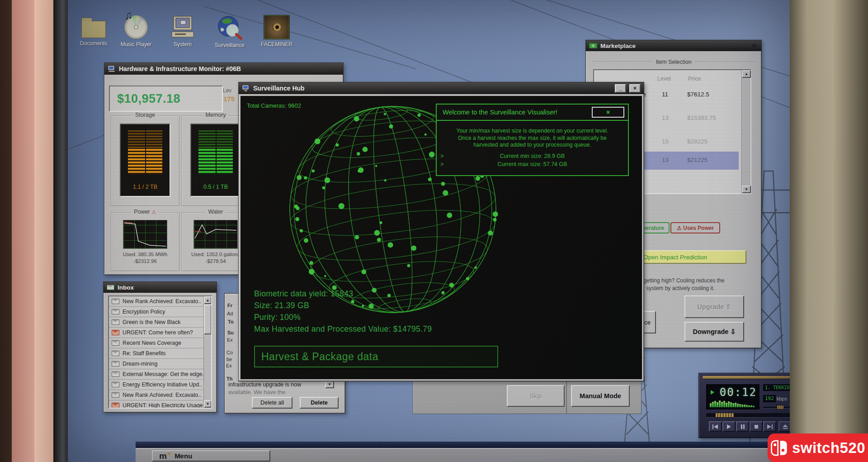  Describe the element at coordinates (277, 32) in the screenshot. I see `desktop-icon-faceminer: FACEMINER` at that location.